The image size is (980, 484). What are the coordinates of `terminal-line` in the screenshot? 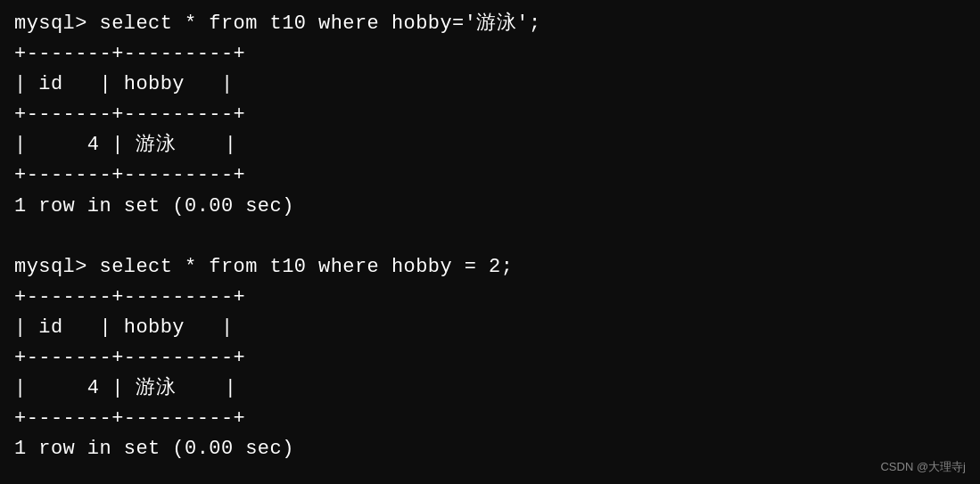 It's located at (490, 237).